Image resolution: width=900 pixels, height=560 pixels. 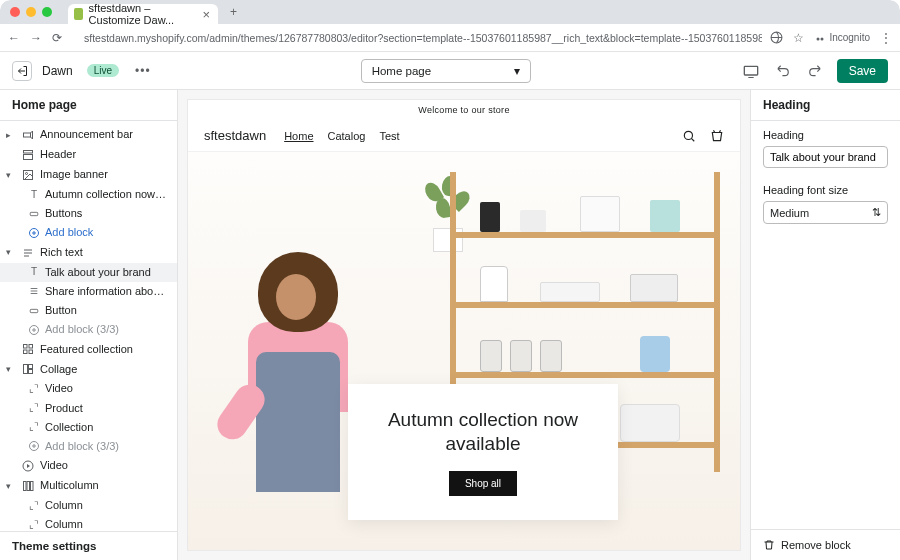 I want to click on section-collage: ▾Collage, so click(x=88, y=369).